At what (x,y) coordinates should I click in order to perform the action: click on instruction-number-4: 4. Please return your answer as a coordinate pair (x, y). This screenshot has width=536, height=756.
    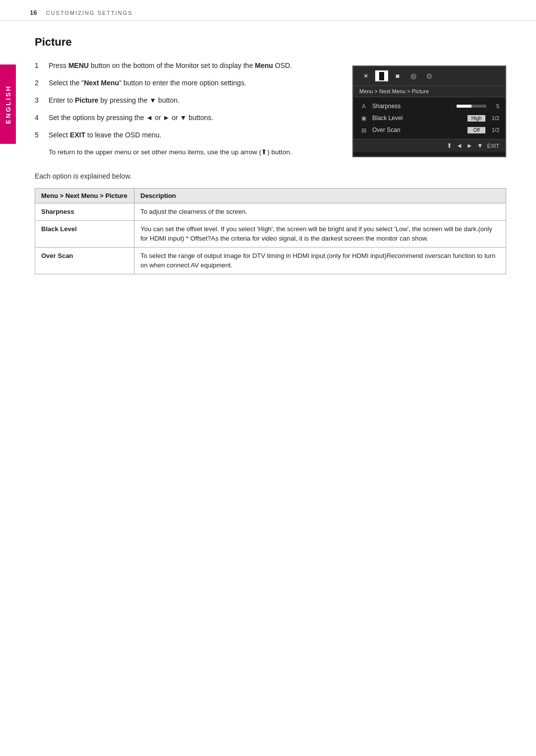
    Looking at the image, I should click on (39, 118).